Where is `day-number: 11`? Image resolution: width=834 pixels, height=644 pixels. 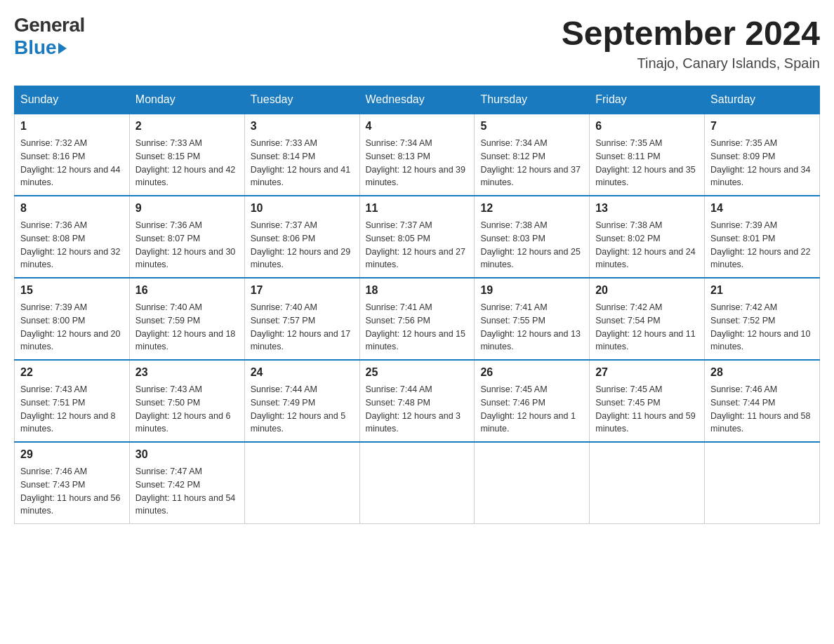 day-number: 11 is located at coordinates (417, 208).